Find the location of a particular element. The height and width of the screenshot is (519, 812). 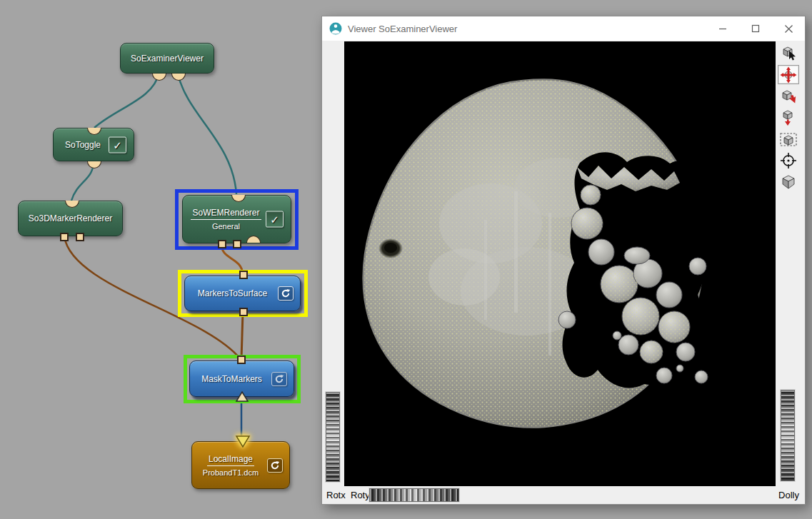

minimize-button is located at coordinates (723, 29).